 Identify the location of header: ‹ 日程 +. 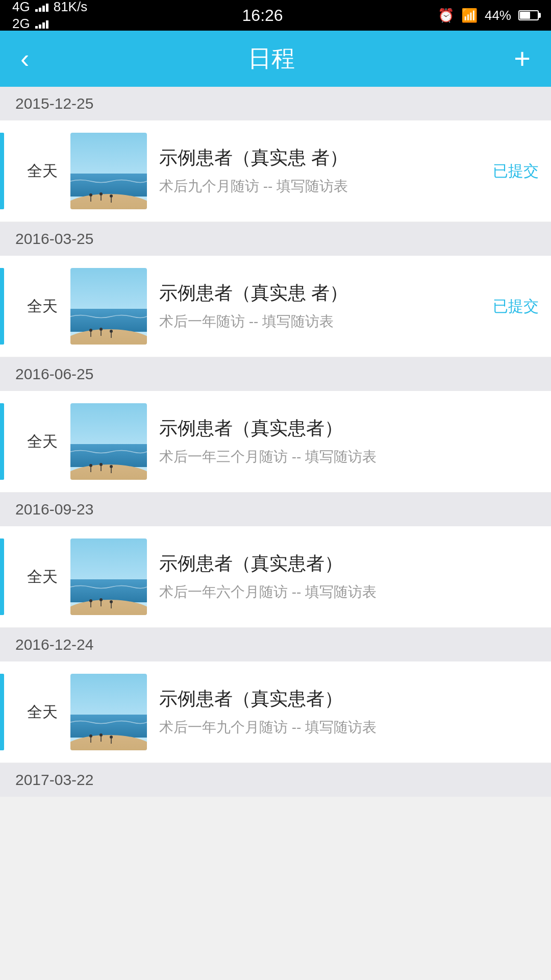
(276, 59).